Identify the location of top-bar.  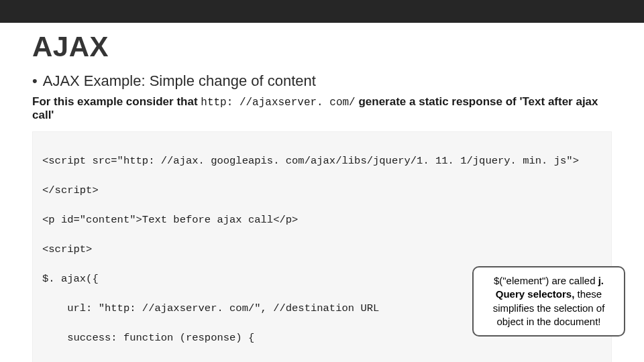
(322, 11).